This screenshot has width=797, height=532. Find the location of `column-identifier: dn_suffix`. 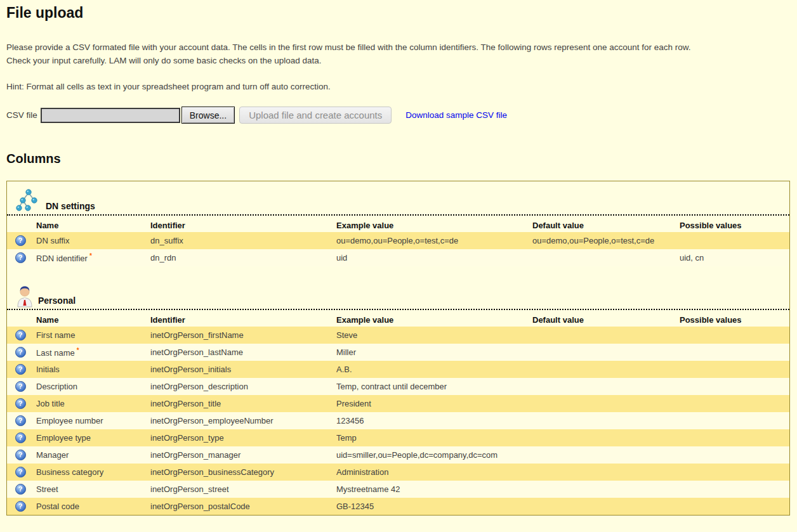

column-identifier: dn_suffix is located at coordinates (244, 241).